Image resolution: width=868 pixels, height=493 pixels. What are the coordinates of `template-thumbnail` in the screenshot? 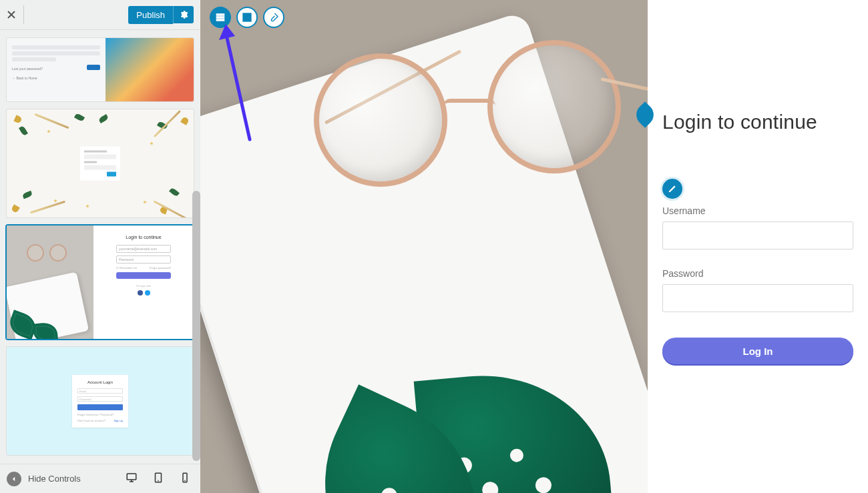 It's located at (100, 163).